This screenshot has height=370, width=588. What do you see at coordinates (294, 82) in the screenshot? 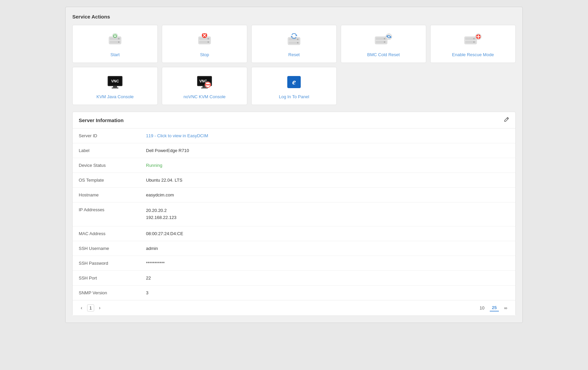
I see `log-in-to-panel-icon-area: e` at bounding box center [294, 82].